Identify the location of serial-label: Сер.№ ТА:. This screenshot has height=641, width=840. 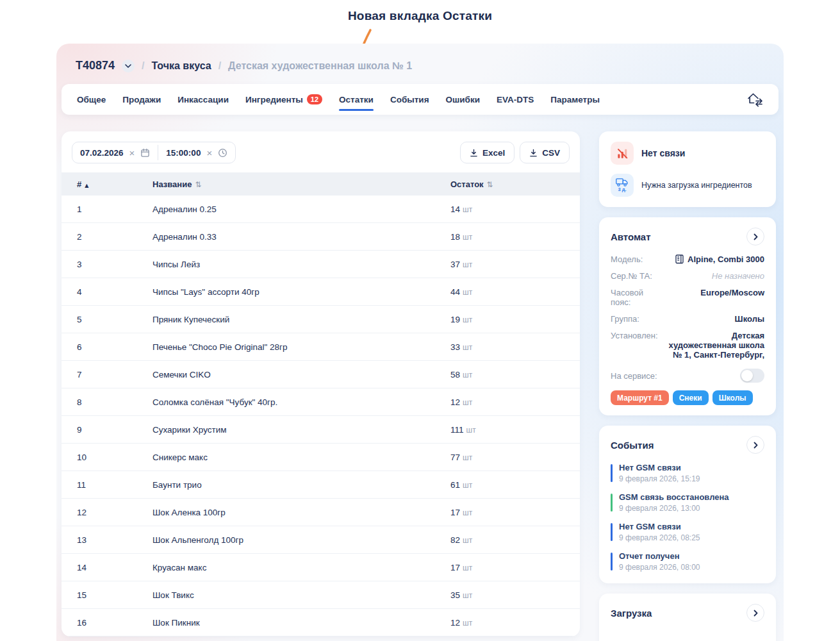
(632, 276).